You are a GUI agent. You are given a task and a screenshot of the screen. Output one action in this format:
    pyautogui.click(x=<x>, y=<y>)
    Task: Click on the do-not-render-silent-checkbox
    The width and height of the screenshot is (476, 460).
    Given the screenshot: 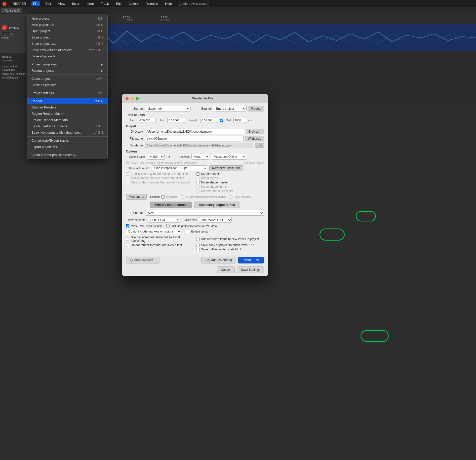 What is the action you would take?
    pyautogui.click(x=128, y=245)
    